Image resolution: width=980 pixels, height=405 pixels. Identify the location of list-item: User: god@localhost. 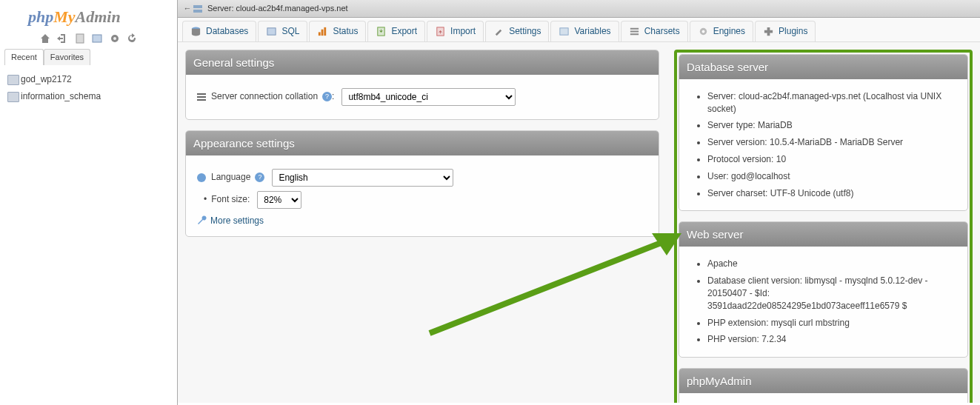
(833, 176).